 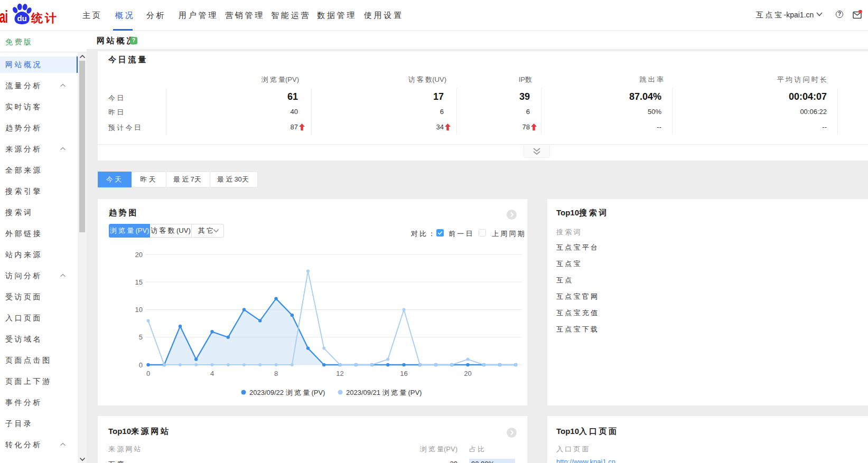 What do you see at coordinates (139, 309) in the screenshot?
I see `svg-text: 10` at bounding box center [139, 309].